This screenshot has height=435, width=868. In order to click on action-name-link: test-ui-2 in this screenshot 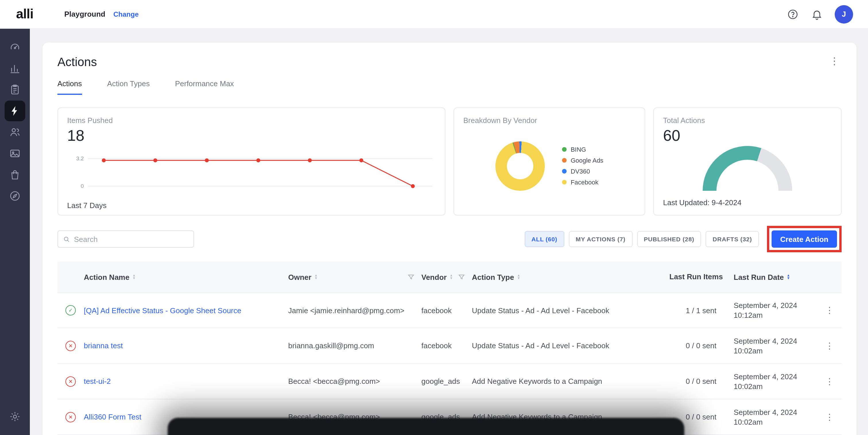, I will do `click(97, 381)`.